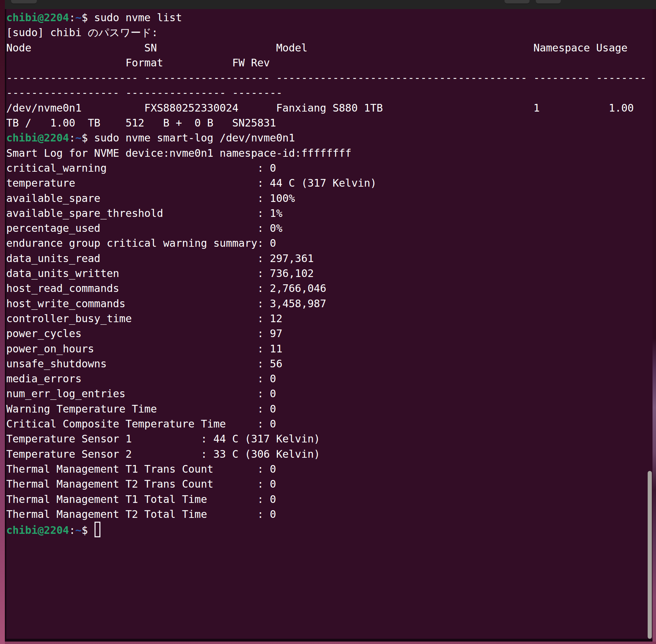  I want to click on terminal-text: TB / 1.00 TB 512 B + 0 B SN25831, so click(141, 123).